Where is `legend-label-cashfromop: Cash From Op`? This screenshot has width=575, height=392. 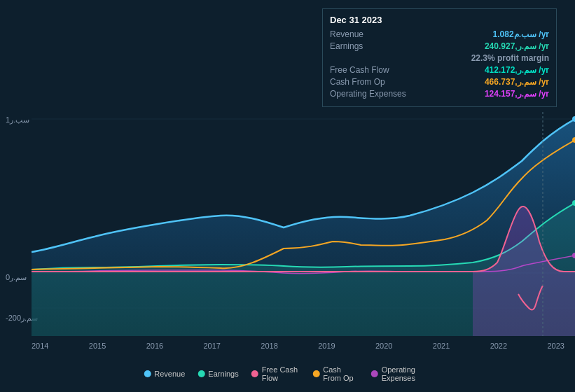 legend-label-cashfromop: Cash From Op is located at coordinates (340, 374).